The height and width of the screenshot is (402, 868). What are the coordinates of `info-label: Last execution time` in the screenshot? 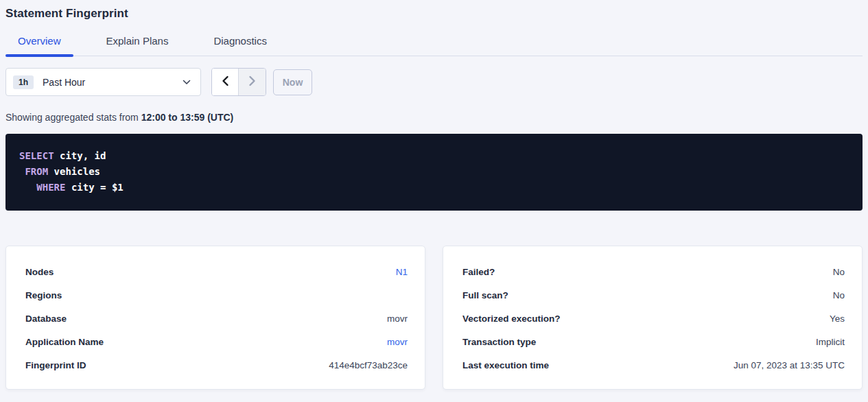 It's located at (506, 365).